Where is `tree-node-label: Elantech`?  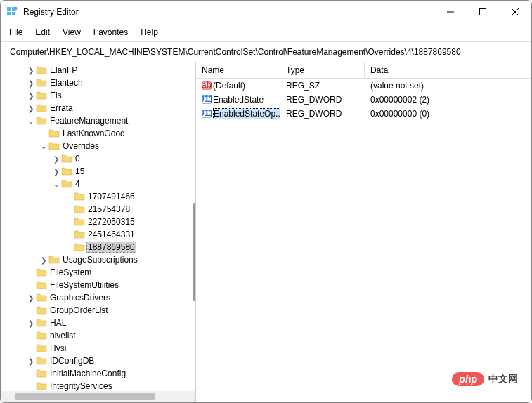
tree-node-label: Elantech is located at coordinates (66, 83).